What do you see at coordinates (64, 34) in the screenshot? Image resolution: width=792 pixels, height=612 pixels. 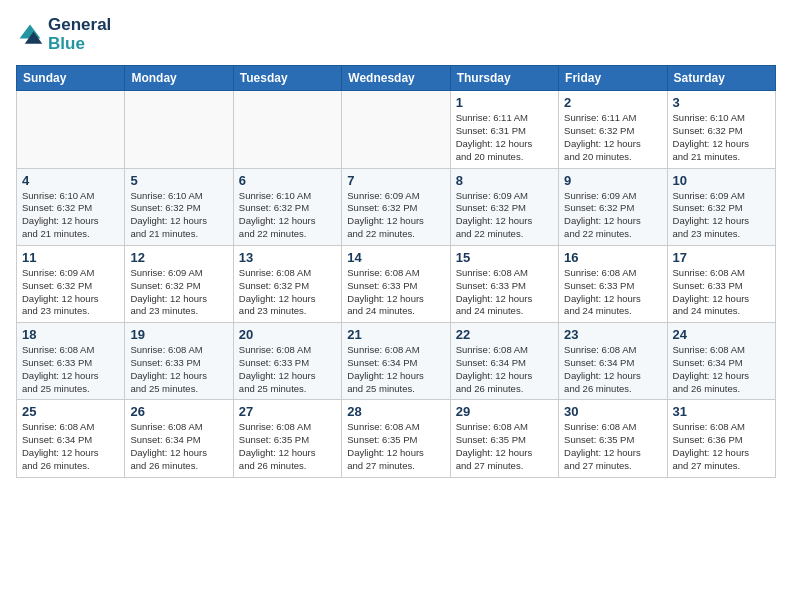 I see `logo: General Blue` at bounding box center [64, 34].